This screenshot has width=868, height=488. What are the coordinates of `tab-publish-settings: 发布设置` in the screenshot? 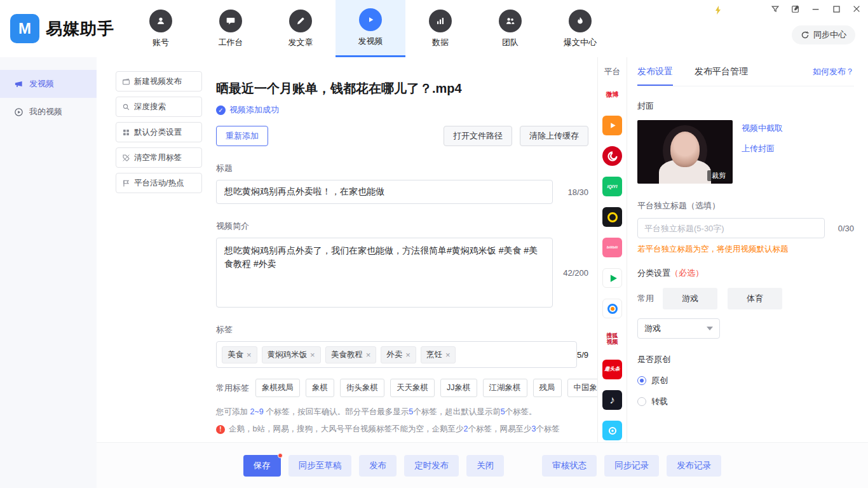 It's located at (655, 71).